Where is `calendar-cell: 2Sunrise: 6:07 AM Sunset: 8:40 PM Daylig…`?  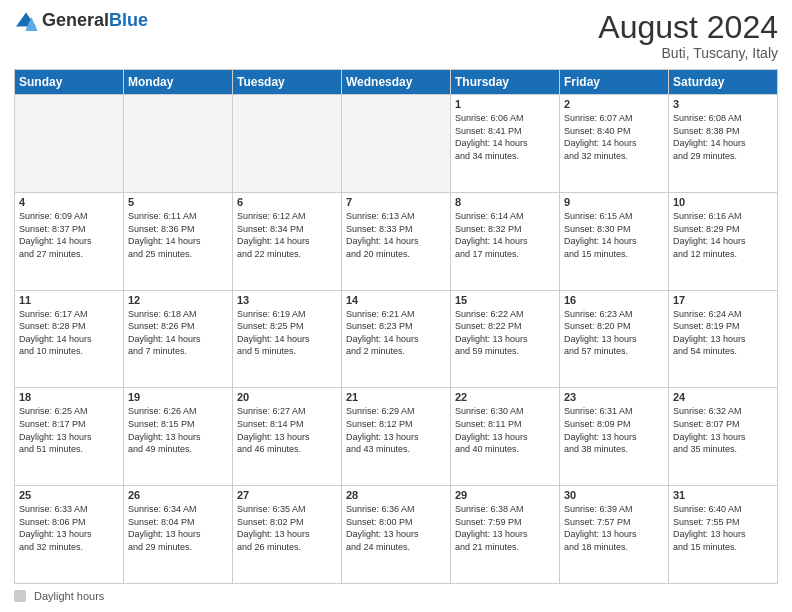
calendar-cell: 2Sunrise: 6:07 AM Sunset: 8:40 PM Daylig… is located at coordinates (614, 144).